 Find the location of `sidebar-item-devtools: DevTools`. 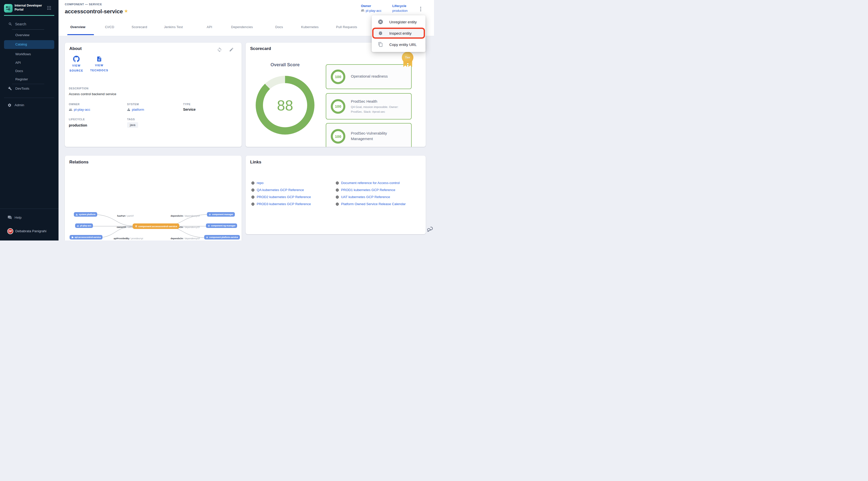

sidebar-item-devtools: DevTools is located at coordinates (22, 88).